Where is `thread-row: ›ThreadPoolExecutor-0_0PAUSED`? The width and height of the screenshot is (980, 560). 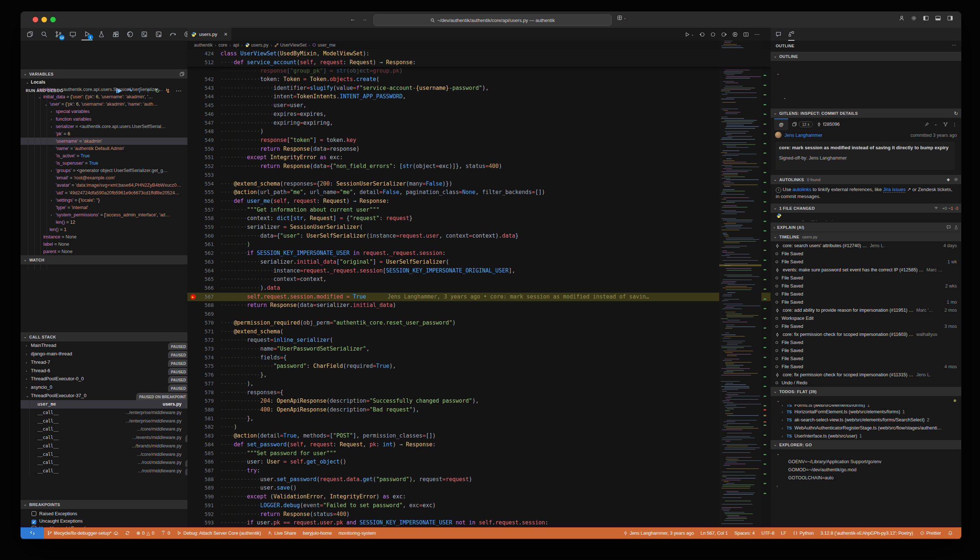
thread-row: ›ThreadPoolExecutor-0_0PAUSED is located at coordinates (104, 379).